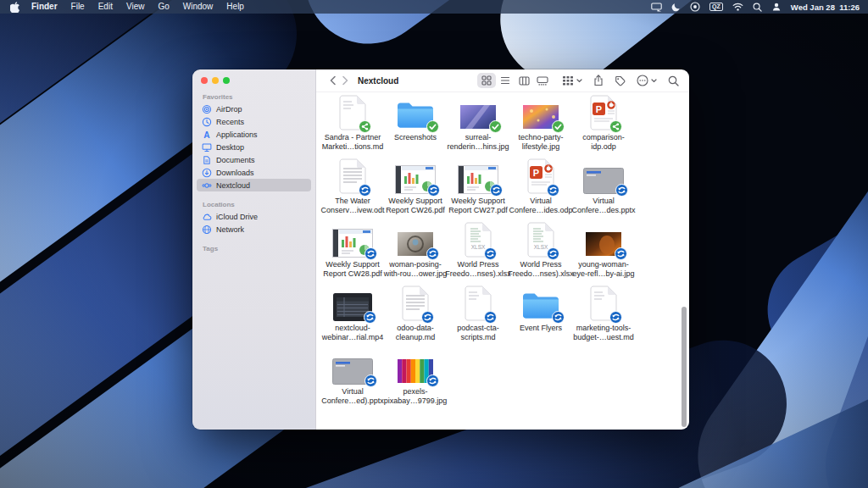 This screenshot has width=868, height=488. I want to click on close-button, so click(204, 80).